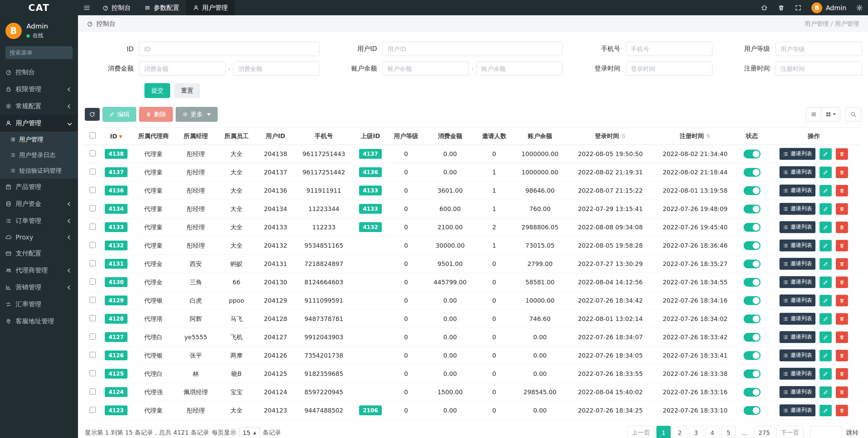 This screenshot has height=438, width=868. What do you see at coordinates (764, 7) in the screenshot?
I see `home-icon-button` at bounding box center [764, 7].